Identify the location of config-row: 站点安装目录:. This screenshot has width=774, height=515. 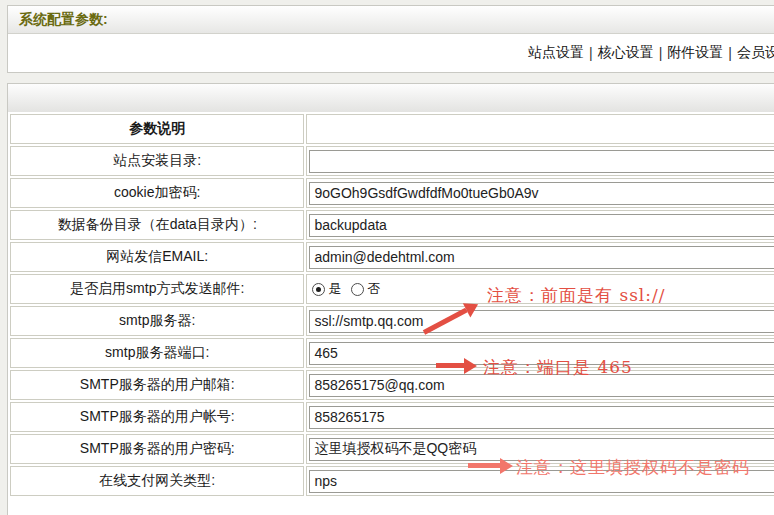
(392, 161).